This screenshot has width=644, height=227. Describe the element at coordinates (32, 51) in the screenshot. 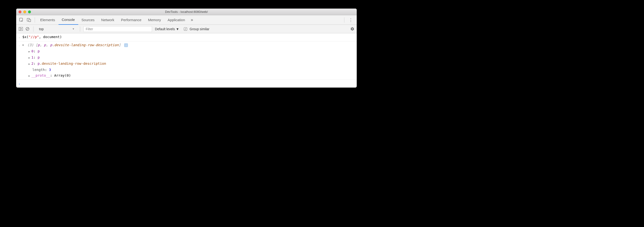

I see `array-index: 0` at that location.